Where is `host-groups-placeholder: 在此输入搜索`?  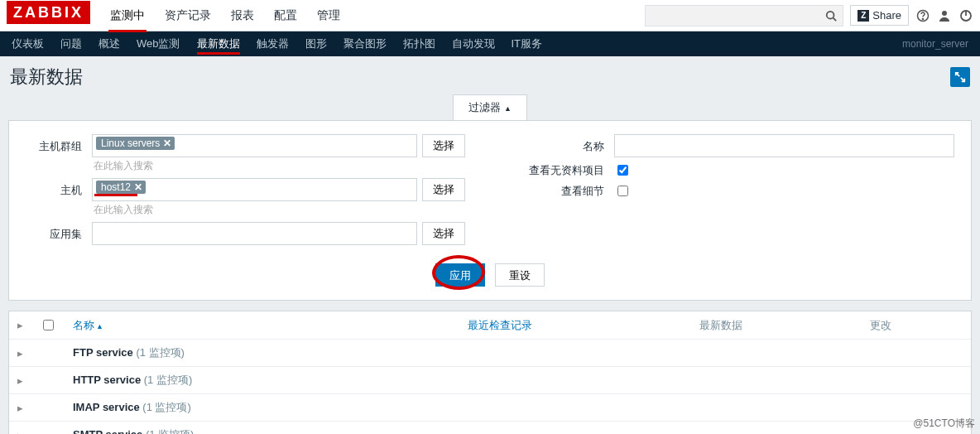
host-groups-placeholder: 在此输入搜索 is located at coordinates (255, 166).